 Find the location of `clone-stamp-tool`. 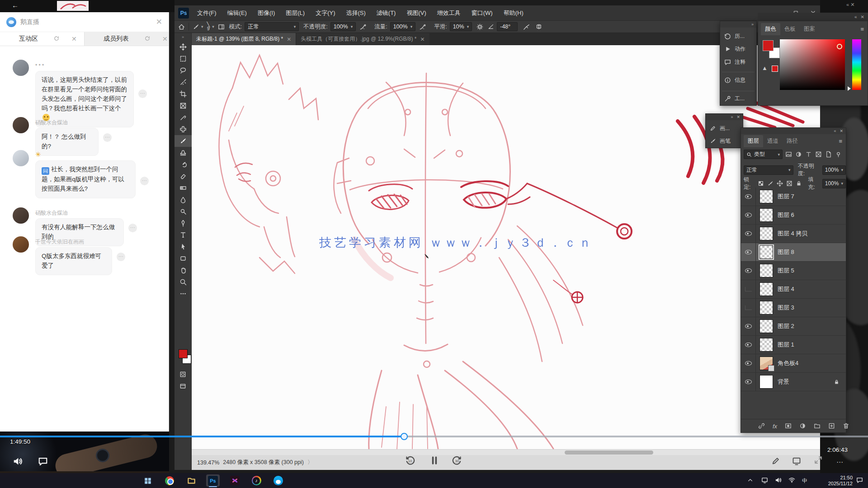

clone-stamp-tool is located at coordinates (183, 153).